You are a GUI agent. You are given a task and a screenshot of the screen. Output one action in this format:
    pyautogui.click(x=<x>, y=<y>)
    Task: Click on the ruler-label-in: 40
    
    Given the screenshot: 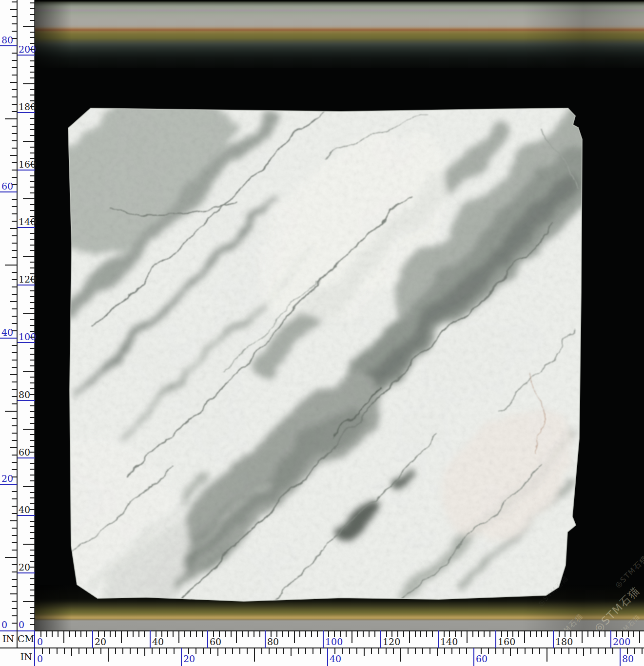 What is the action you would take?
    pyautogui.click(x=7, y=332)
    